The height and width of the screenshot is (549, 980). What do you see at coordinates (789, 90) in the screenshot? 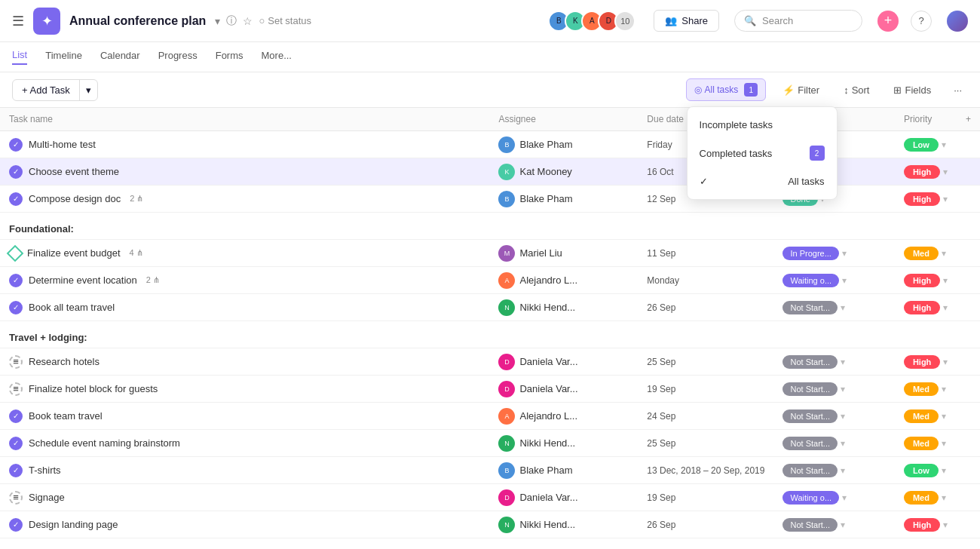
I see `filter-icon: ⚡` at bounding box center [789, 90].